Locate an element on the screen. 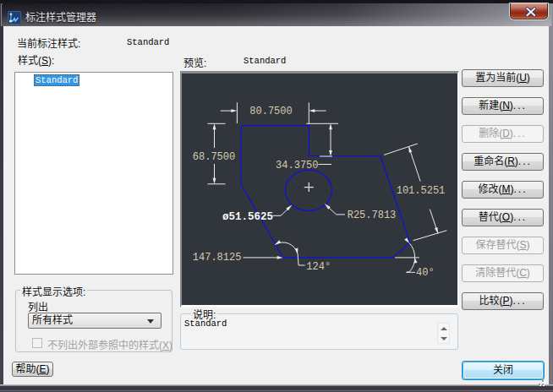  svg-text: 68.7500 is located at coordinates (214, 157).